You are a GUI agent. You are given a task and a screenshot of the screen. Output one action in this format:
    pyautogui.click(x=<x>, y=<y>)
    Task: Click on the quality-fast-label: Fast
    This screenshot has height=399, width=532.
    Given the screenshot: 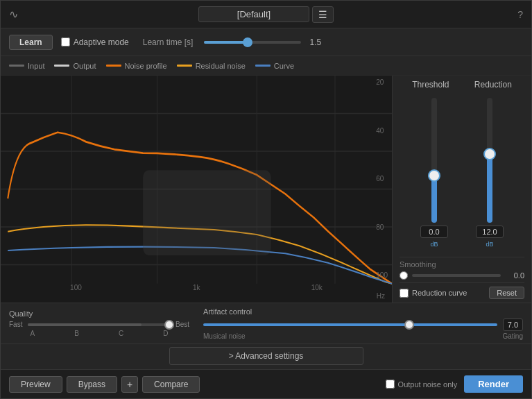 What is the action you would take?
    pyautogui.click(x=15, y=325)
    